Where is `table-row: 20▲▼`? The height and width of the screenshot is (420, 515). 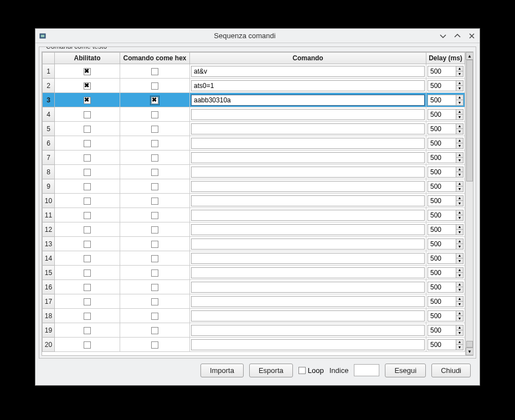
table-row: 20▲▼ is located at coordinates (254, 345).